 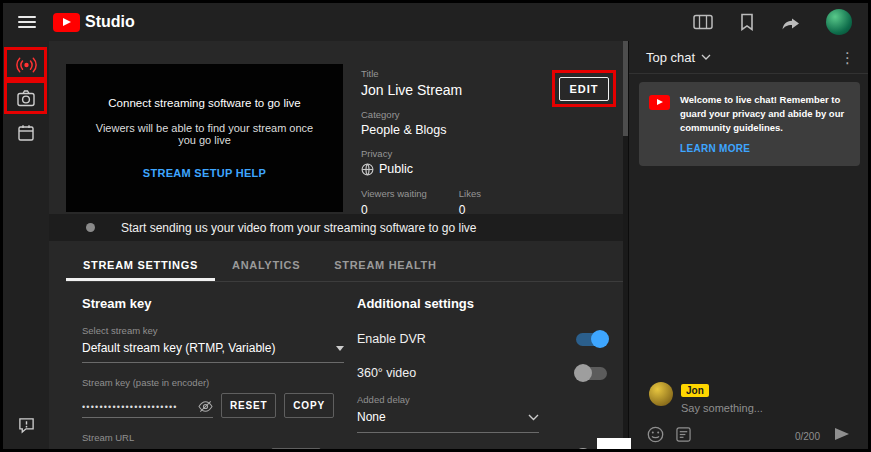 What do you see at coordinates (372, 417) in the screenshot?
I see `added-delay-value: None` at bounding box center [372, 417].